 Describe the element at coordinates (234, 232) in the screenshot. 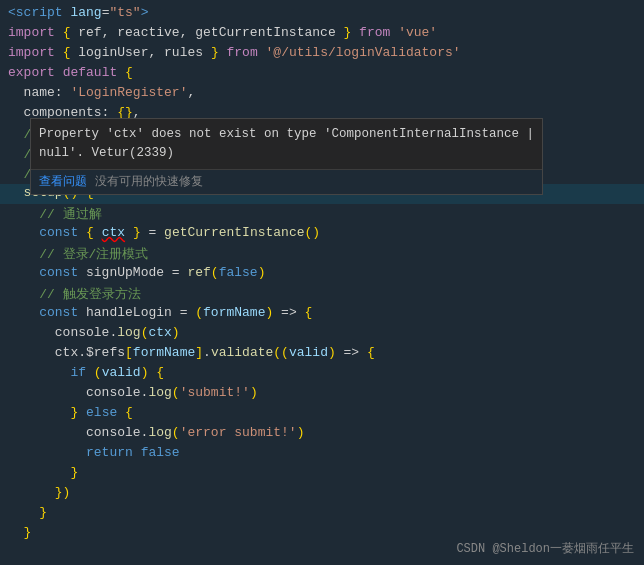

I see `code-token: getCurrentInstance` at that location.